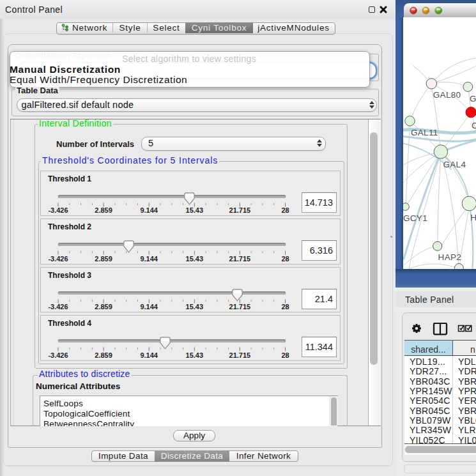 The height and width of the screenshot is (476, 476). I want to click on svg-text: GAL80, so click(447, 95).